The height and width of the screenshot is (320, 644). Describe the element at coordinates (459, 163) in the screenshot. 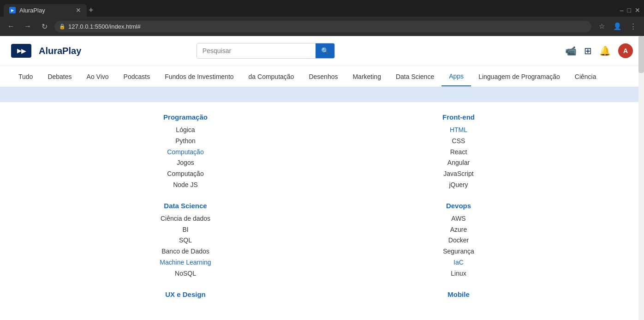

I see `category-item-angular: Angular` at that location.